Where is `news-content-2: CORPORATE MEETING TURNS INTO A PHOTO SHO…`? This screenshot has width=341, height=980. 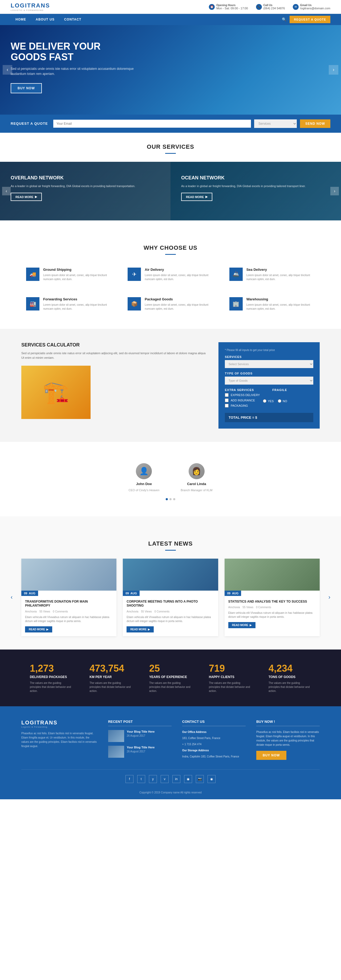
news-content-2: CORPORATE MEETING TURNS INTO A PHOTO SHO… is located at coordinates (170, 616).